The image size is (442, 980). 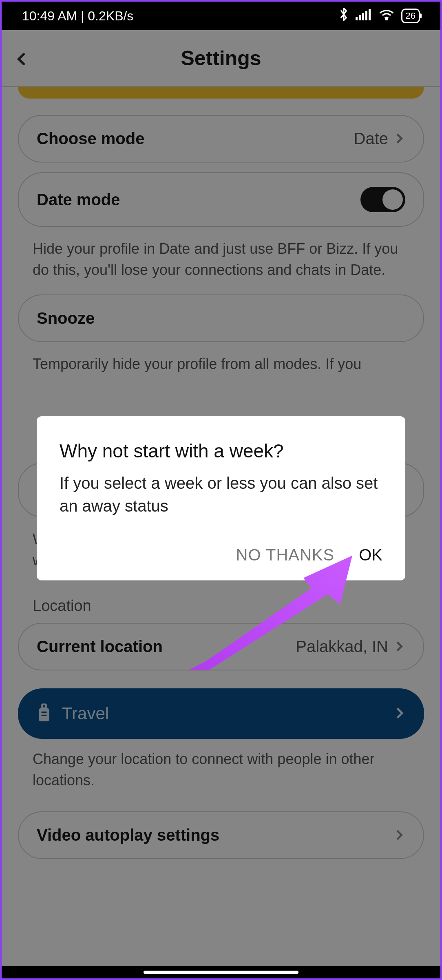 I want to click on ok-button: OK, so click(x=371, y=555).